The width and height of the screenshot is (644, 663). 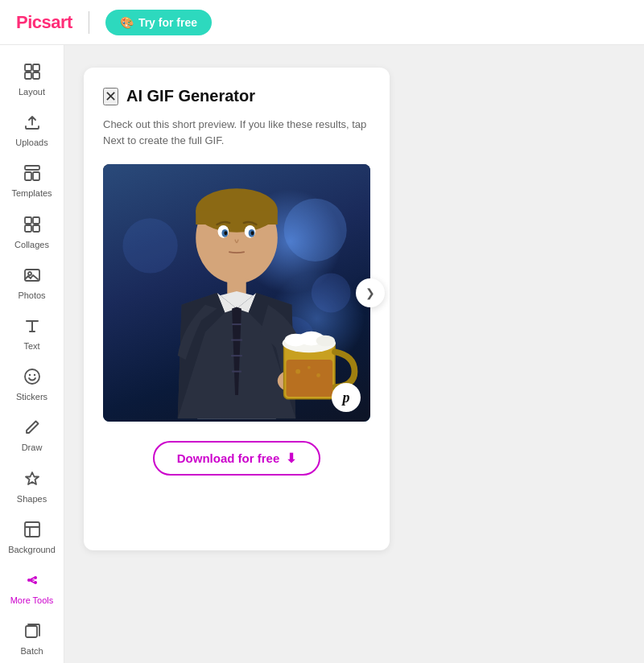 What do you see at coordinates (237, 459) in the screenshot?
I see `download-button: Download for free ⬇` at bounding box center [237, 459].